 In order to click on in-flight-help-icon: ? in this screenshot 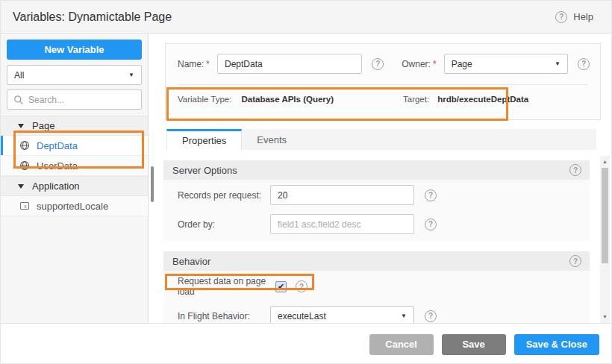, I will do `click(431, 316)`.